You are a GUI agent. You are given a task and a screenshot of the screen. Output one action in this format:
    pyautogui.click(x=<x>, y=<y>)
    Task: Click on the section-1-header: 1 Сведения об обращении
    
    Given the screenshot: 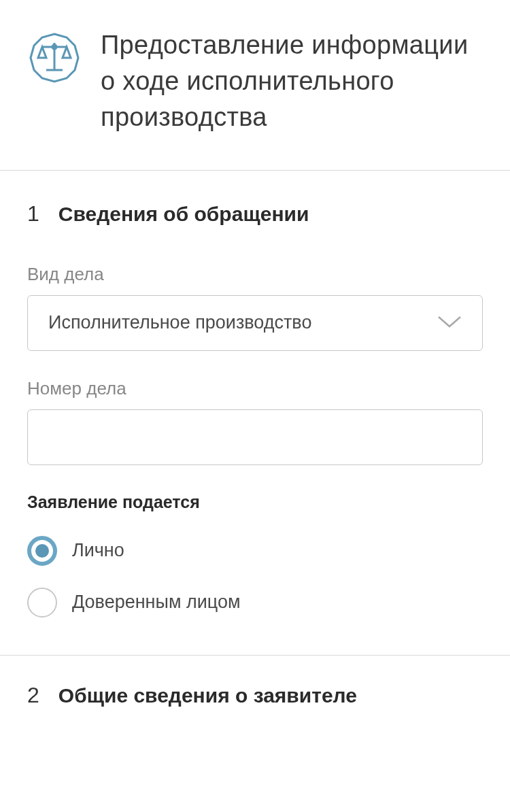 What is the action you would take?
    pyautogui.click(x=255, y=214)
    